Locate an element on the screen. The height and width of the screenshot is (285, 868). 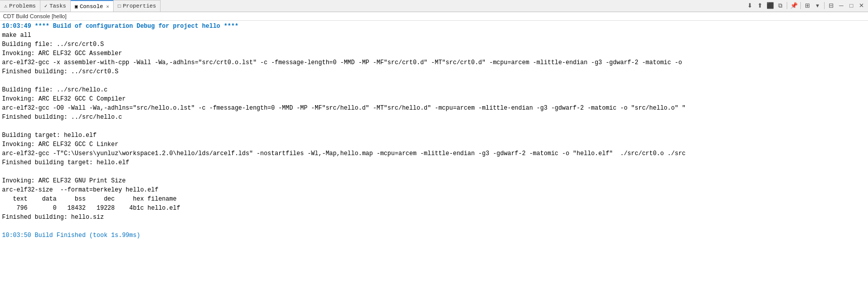
tab-properties-label: Properties is located at coordinates (139, 6).